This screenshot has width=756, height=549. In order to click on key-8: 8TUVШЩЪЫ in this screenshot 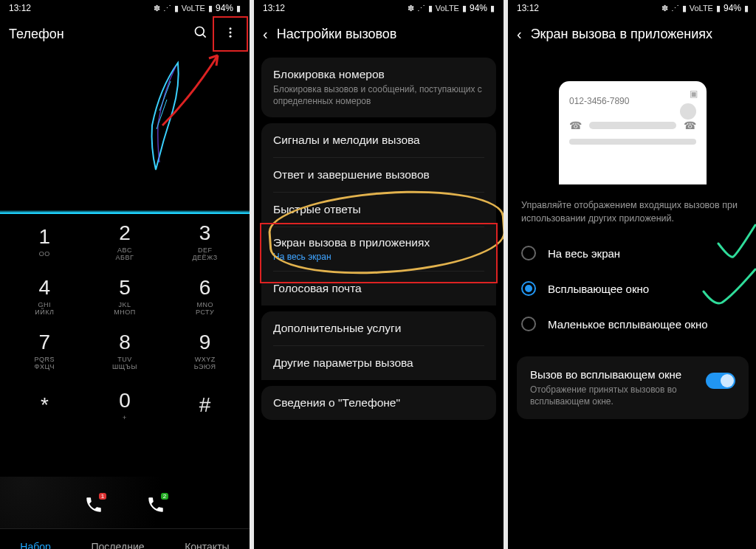, I will do `click(126, 351)`.